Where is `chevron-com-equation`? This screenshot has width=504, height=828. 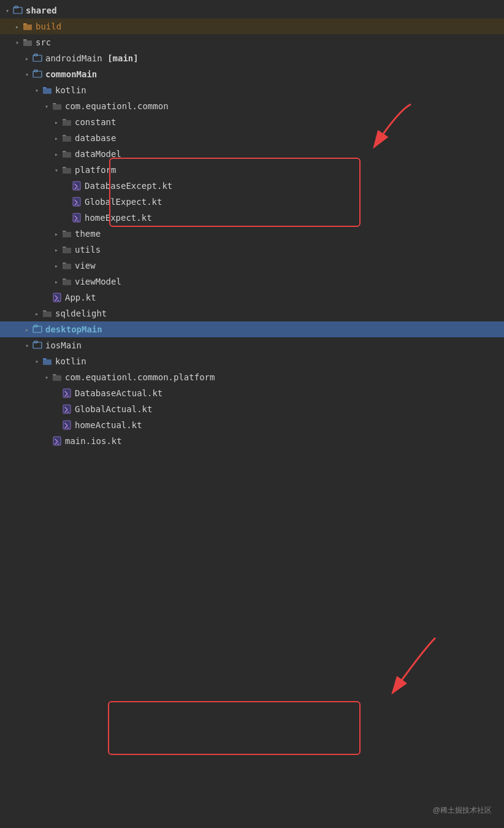
chevron-com-equation is located at coordinates (47, 106).